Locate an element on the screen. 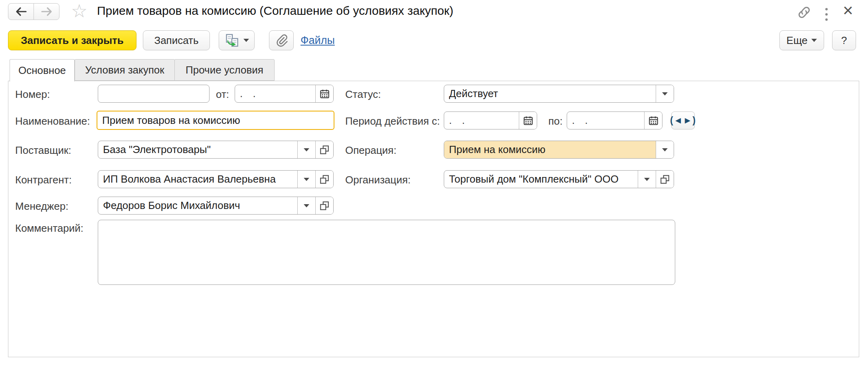  name-input is located at coordinates (216, 120).